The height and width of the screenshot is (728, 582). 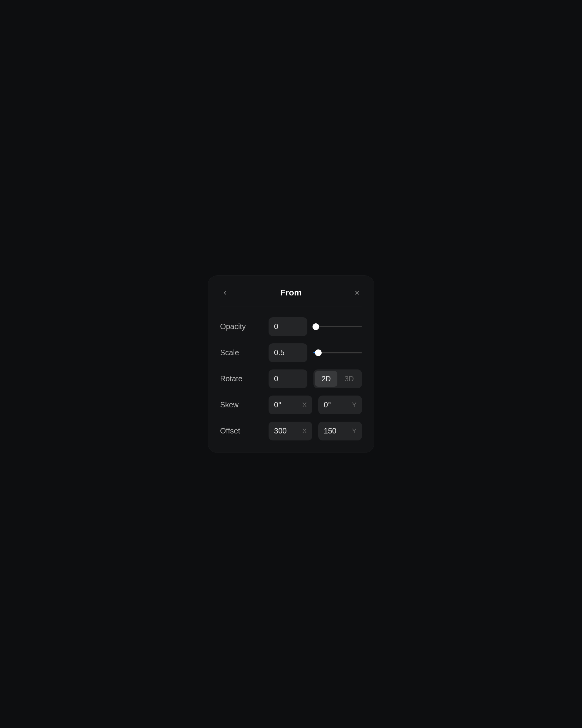 I want to click on offset-row: Offset 300 X 150 Y, so click(x=291, y=431).